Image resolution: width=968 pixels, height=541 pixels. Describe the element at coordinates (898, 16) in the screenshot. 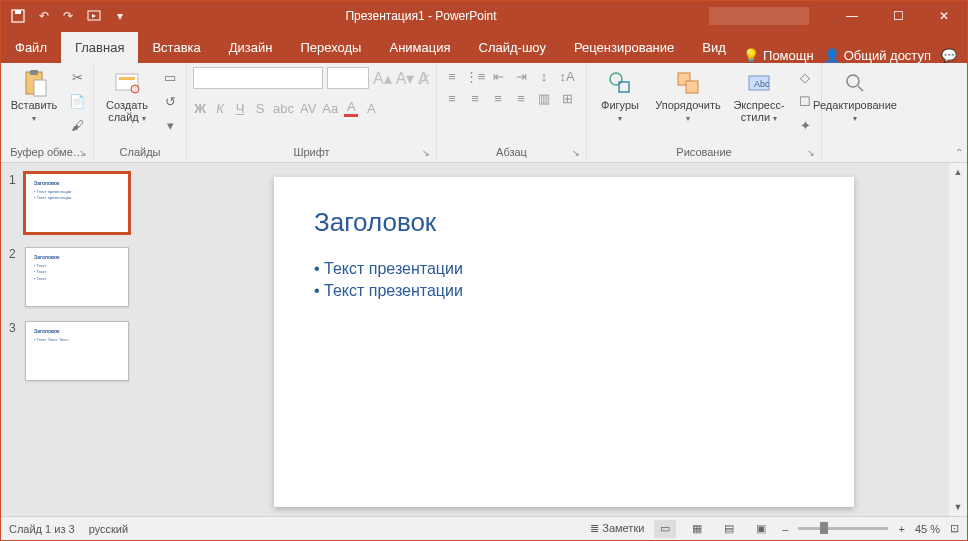

I see `maximize-button: ☐` at that location.